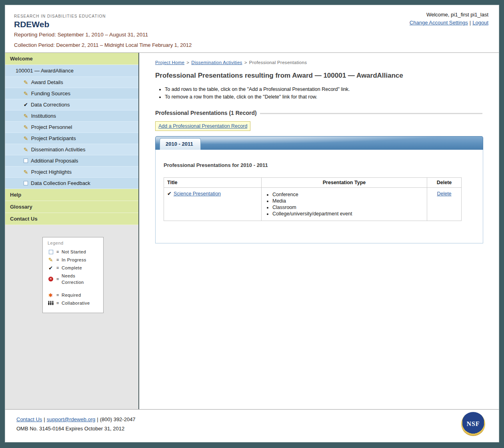  I want to click on sidebar-award-items: ✎ Award Details ✎ Funding Sources ✔ Data…, so click(72, 133).